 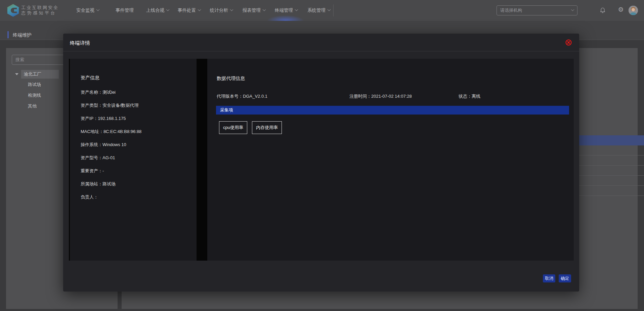 I want to click on nav-item-security-monitoring: 安全监视, so click(x=88, y=10).